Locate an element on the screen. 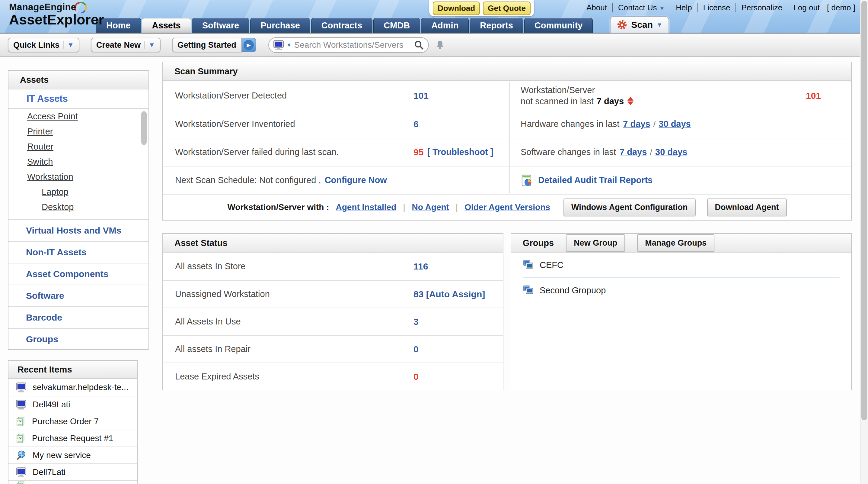  stat-value: 6 is located at coordinates (416, 124).